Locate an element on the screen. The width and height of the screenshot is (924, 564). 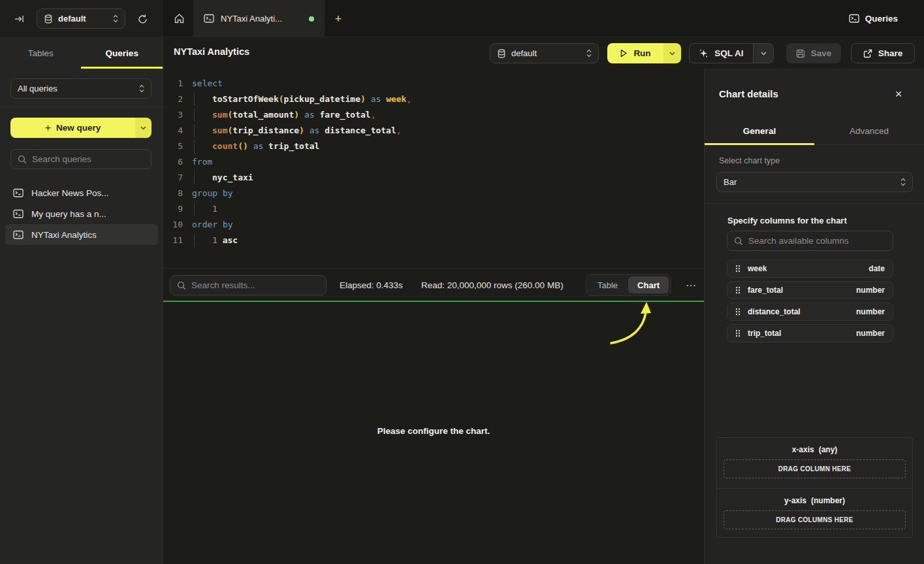
queries-shortcut: Queries is located at coordinates (874, 18).